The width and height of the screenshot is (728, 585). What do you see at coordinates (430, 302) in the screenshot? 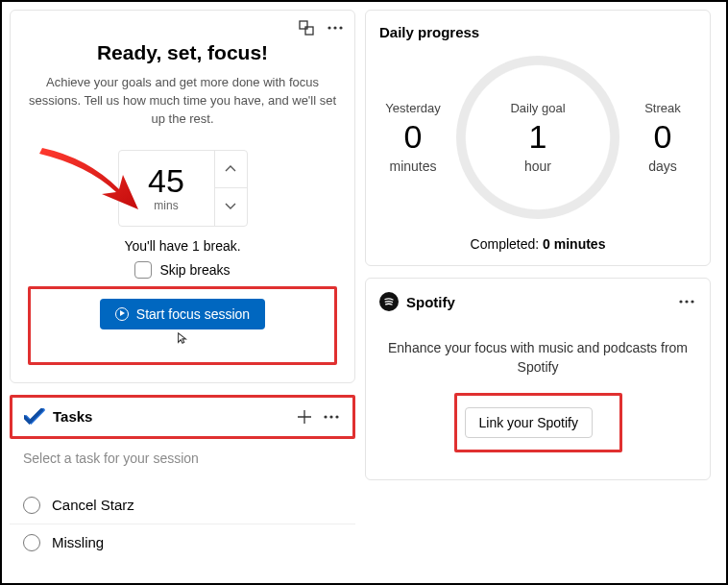
I see `spotify-brand: Spotify` at bounding box center [430, 302].